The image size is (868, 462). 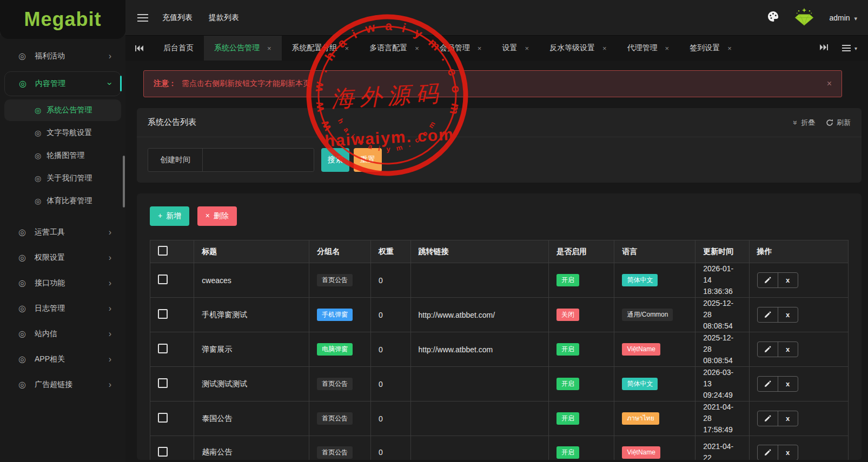 What do you see at coordinates (582, 280) in the screenshot?
I see `enabled-cell: 开启` at bounding box center [582, 280].